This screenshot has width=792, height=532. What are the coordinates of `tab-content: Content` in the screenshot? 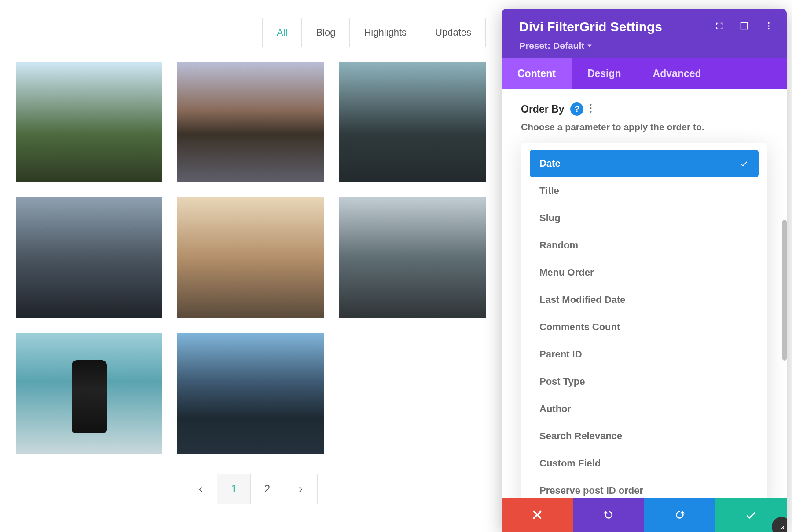 It's located at (537, 74).